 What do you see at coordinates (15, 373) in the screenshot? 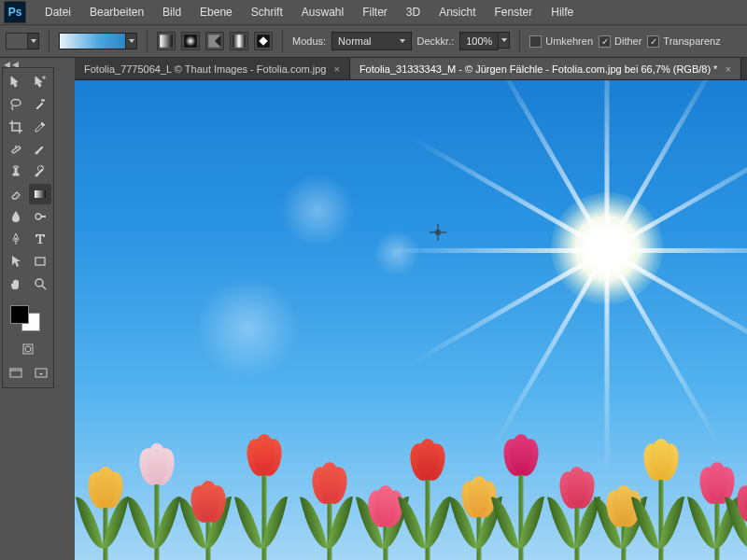
I see `screen-mode-tool` at bounding box center [15, 373].